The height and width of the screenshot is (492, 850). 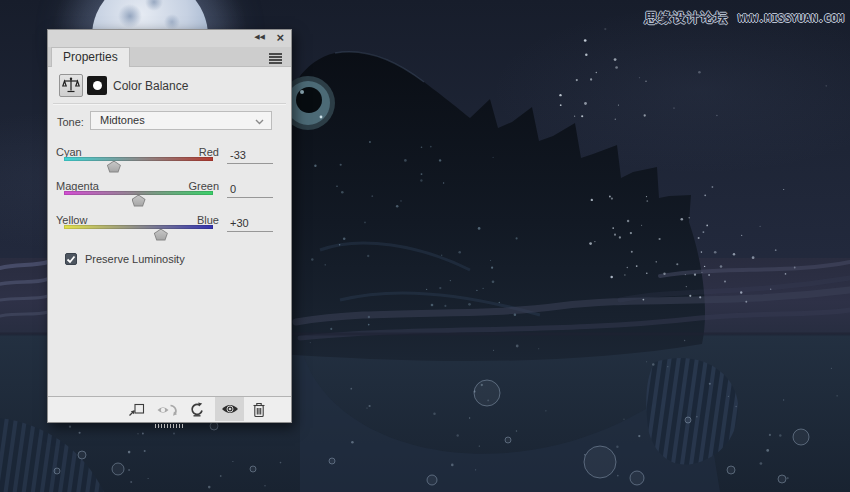 What do you see at coordinates (135, 259) in the screenshot?
I see `preserve-luminosity-label: Preserve Luminosity` at bounding box center [135, 259].